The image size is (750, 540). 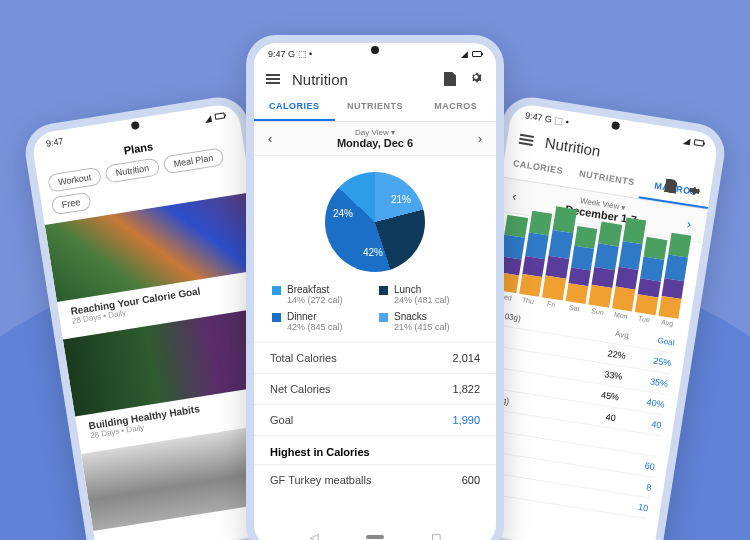 What do you see at coordinates (375, 311) in the screenshot?
I see `chart-legend: Breakfast14% (272 cal)Lunch24% (481 cal)…` at bounding box center [375, 311].